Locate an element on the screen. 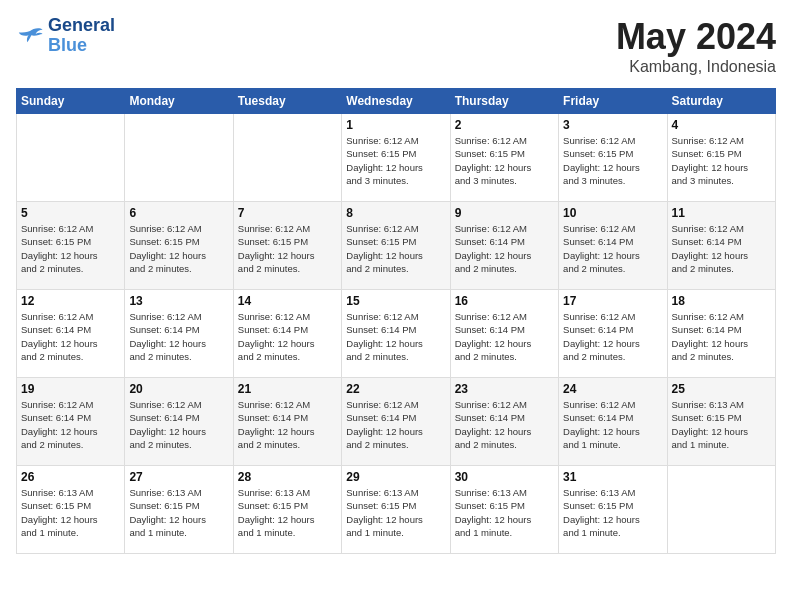 The width and height of the screenshot is (792, 612). weekday-header-saturday: Saturday is located at coordinates (721, 102).